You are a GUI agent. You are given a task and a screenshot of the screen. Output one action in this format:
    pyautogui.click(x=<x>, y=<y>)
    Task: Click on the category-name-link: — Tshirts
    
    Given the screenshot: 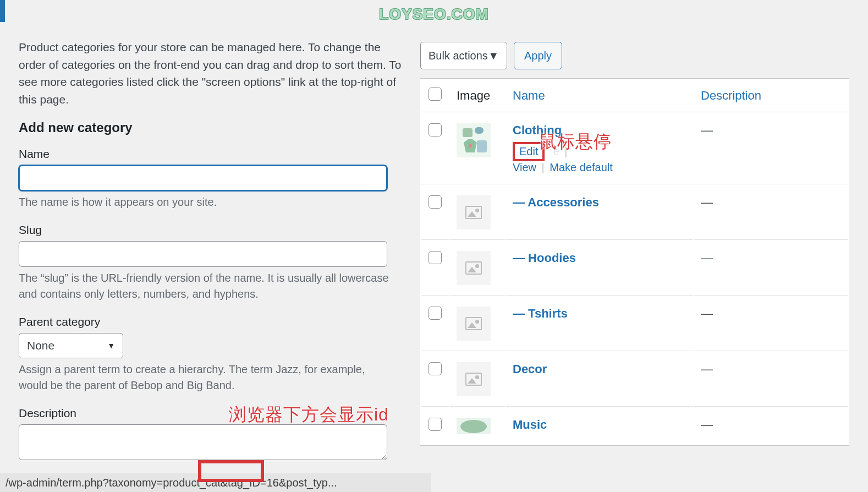 What is the action you would take?
    pyautogui.click(x=540, y=314)
    